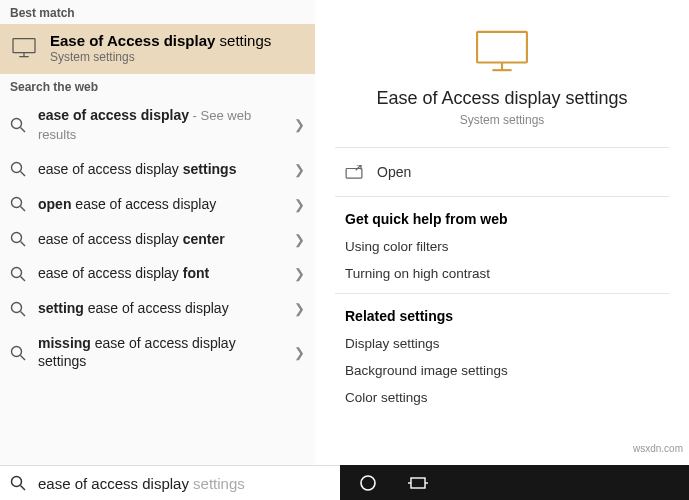 This screenshot has height=500, width=689. What do you see at coordinates (394, 172) in the screenshot?
I see `open-label: Open` at bounding box center [394, 172].